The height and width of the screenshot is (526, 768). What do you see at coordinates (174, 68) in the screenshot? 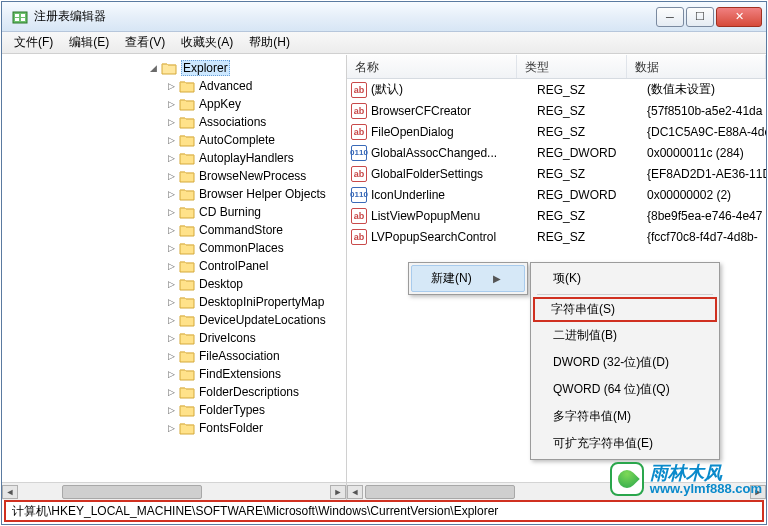
I see `tree-item-explorer: ◢Explorer` at bounding box center [174, 68].